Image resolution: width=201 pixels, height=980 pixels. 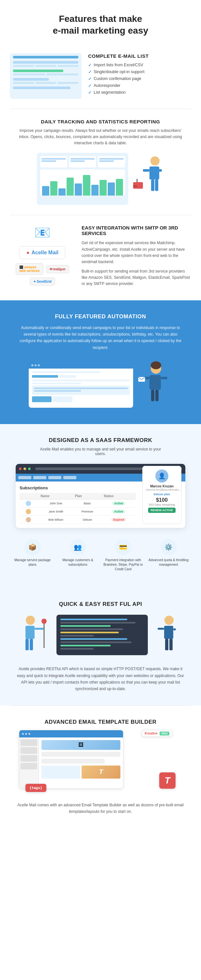 I want to click on api-heading: QUICK & EASY REST FUL API, so click(x=100, y=604).